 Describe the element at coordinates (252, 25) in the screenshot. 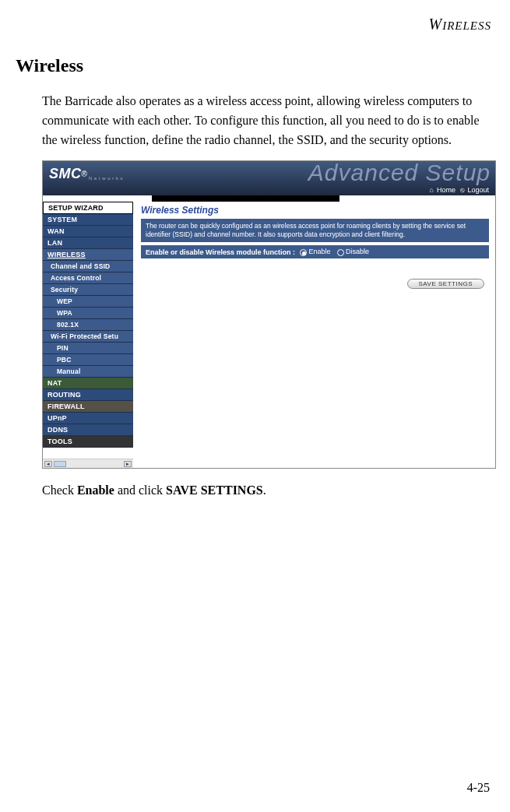

I see `running-header: WIRELESS` at that location.